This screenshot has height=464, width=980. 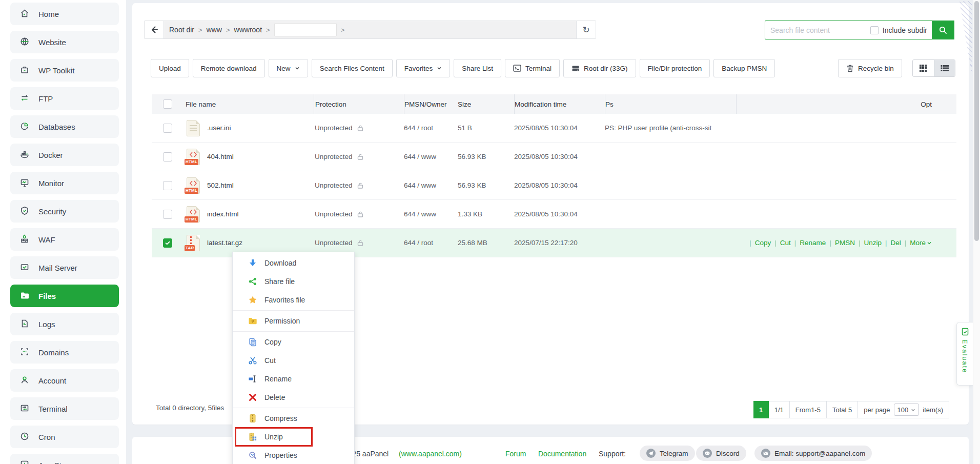 I want to click on search-button, so click(x=943, y=30).